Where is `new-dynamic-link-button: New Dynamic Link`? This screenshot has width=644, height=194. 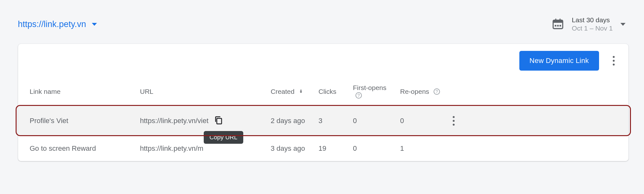
new-dynamic-link-button: New Dynamic Link is located at coordinates (559, 61).